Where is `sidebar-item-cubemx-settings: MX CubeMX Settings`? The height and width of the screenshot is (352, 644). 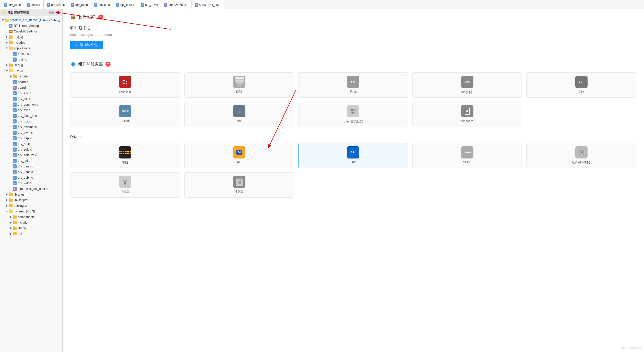
sidebar-item-cubemx-settings: MX CubeMX Settings is located at coordinates (31, 31).